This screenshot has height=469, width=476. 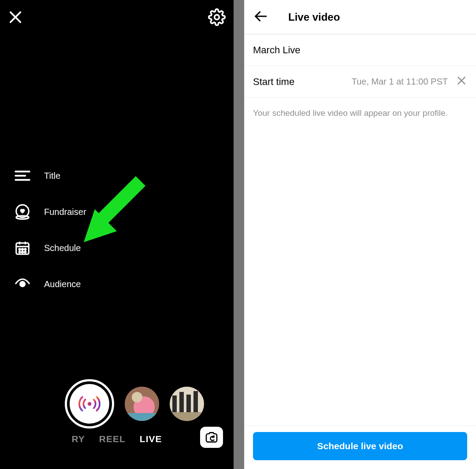 I want to click on panel-divider, so click(x=239, y=234).